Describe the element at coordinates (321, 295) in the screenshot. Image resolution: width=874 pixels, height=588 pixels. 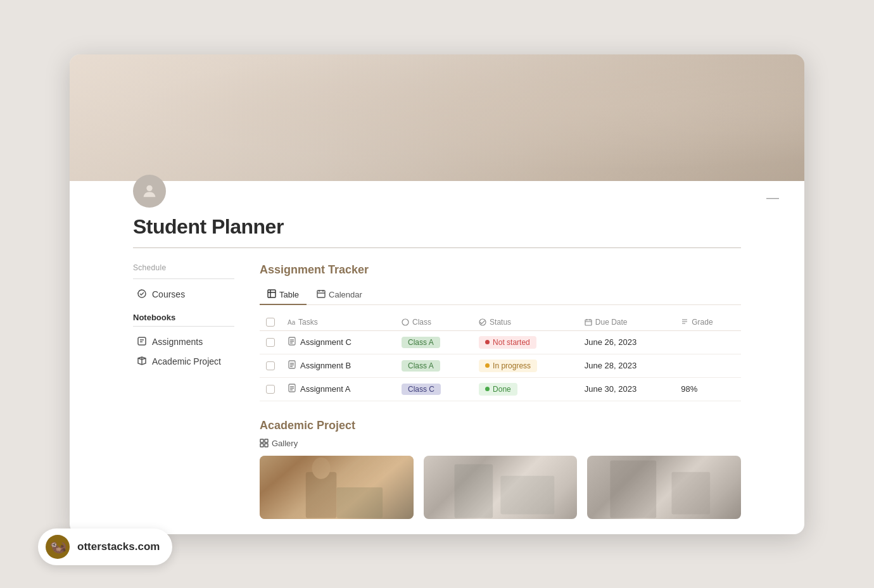
I see `calendar-icon` at that location.